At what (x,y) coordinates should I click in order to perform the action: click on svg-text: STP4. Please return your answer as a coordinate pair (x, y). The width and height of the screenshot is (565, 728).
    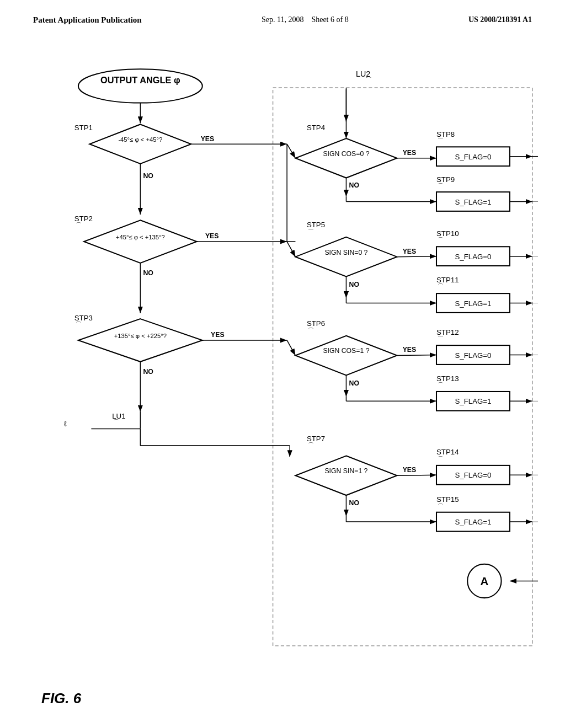
    Looking at the image, I should click on (316, 128).